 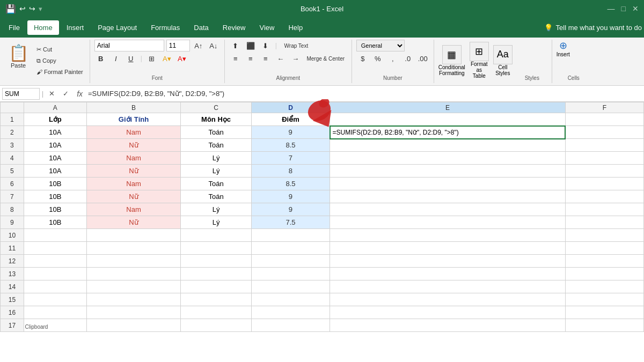 I want to click on cell-f1, so click(x=604, y=120).